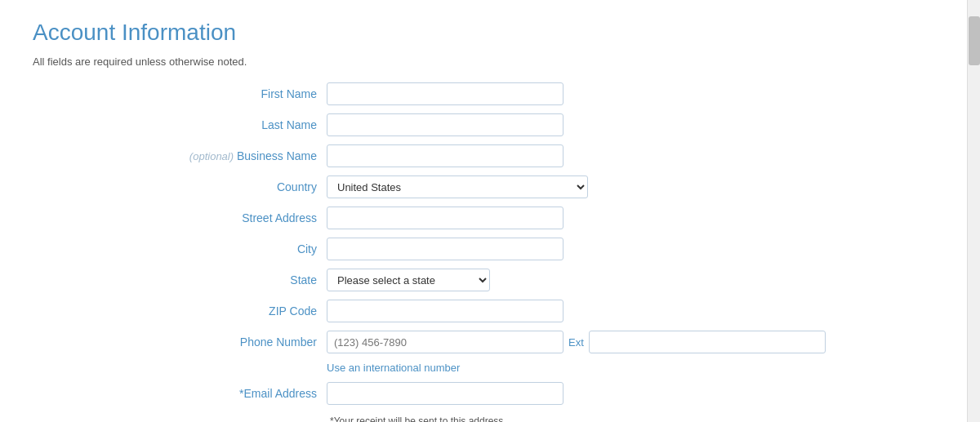 Image resolution: width=980 pixels, height=422 pixels. Describe the element at coordinates (277, 156) in the screenshot. I see `business-name-text: Business Name` at that location.